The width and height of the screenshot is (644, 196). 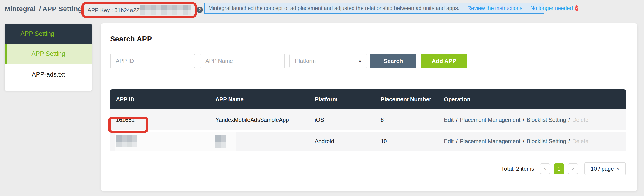 I want to click on app-id-input, so click(x=152, y=61).